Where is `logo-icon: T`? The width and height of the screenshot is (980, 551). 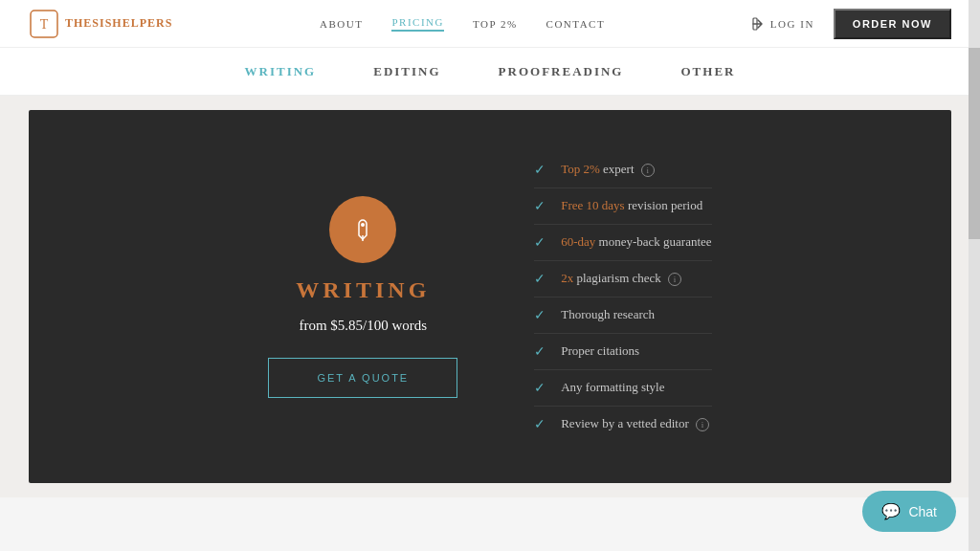
logo-icon: T is located at coordinates (44, 24).